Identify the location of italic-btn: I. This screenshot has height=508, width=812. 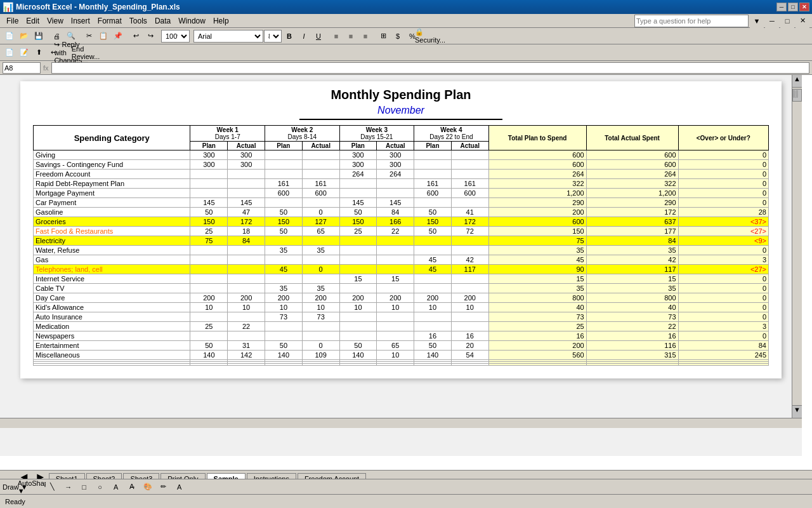
(304, 36).